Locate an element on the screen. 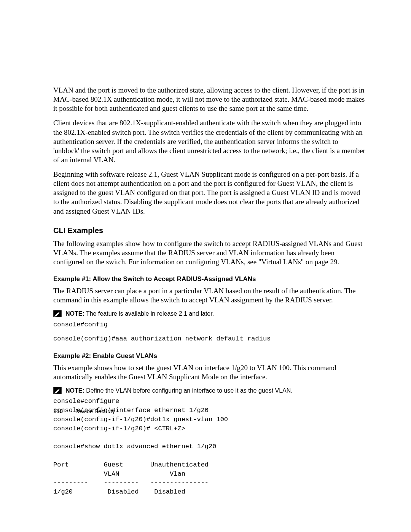 Image resolution: width=411 pixels, height=532 pixels. section-title: Device Security is located at coordinates (95, 411).